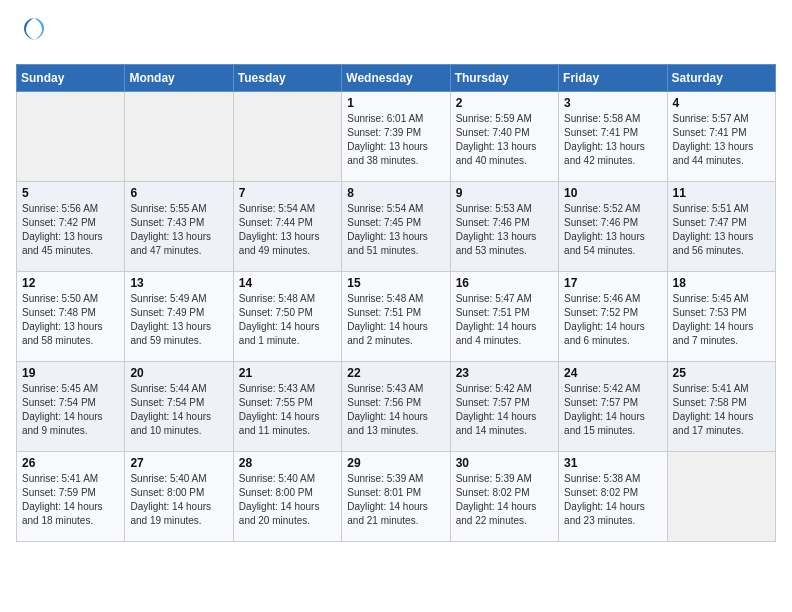  I want to click on calendar-cell: 18Sunrise: 5:45 AM Sunset: 7:53 PM Dayli…, so click(721, 317).